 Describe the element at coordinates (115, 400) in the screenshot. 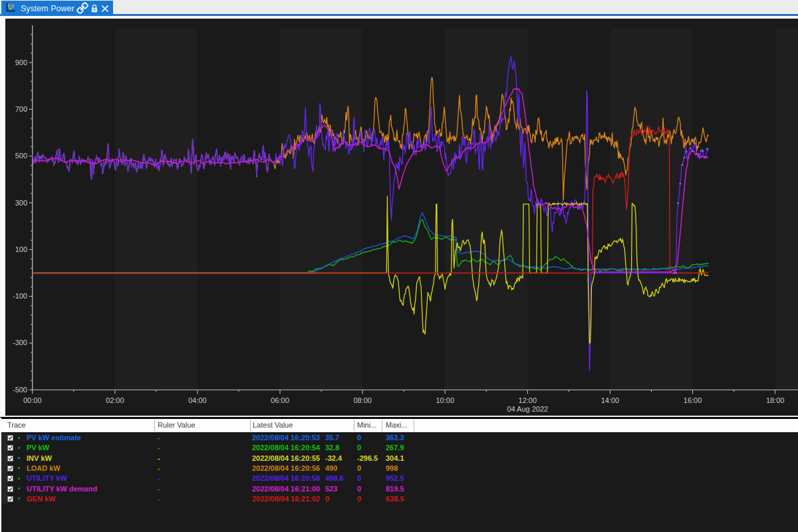

I see `svg-text: 02:00` at that location.